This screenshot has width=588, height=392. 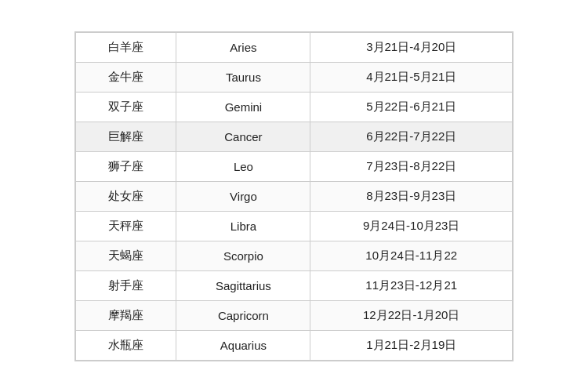 What do you see at coordinates (295, 47) in the screenshot?
I see `table-row: 白羊座Aries3月21日-4月20日` at bounding box center [295, 47].